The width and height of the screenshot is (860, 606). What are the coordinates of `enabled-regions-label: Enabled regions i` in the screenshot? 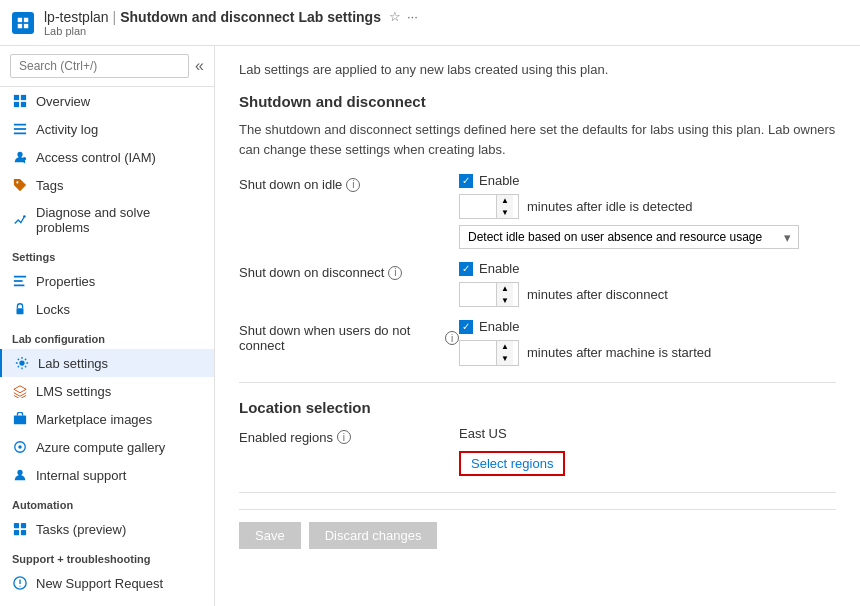 It's located at (349, 436).